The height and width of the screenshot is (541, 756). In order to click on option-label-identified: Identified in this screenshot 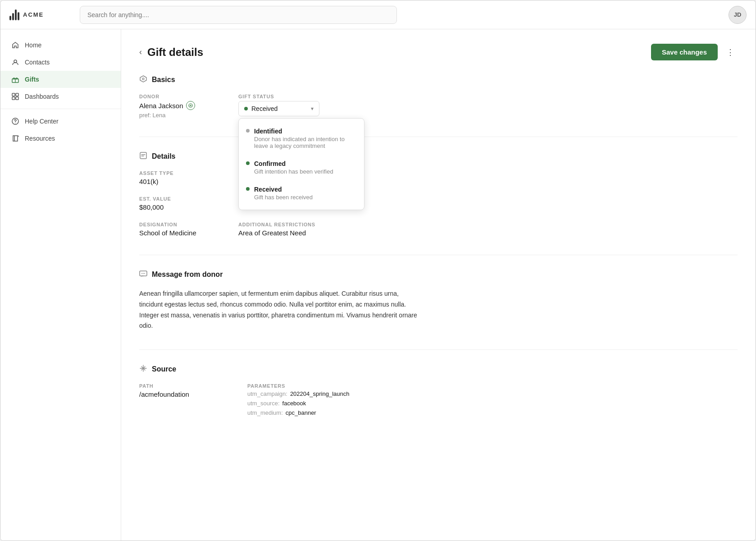, I will do `click(305, 131)`.